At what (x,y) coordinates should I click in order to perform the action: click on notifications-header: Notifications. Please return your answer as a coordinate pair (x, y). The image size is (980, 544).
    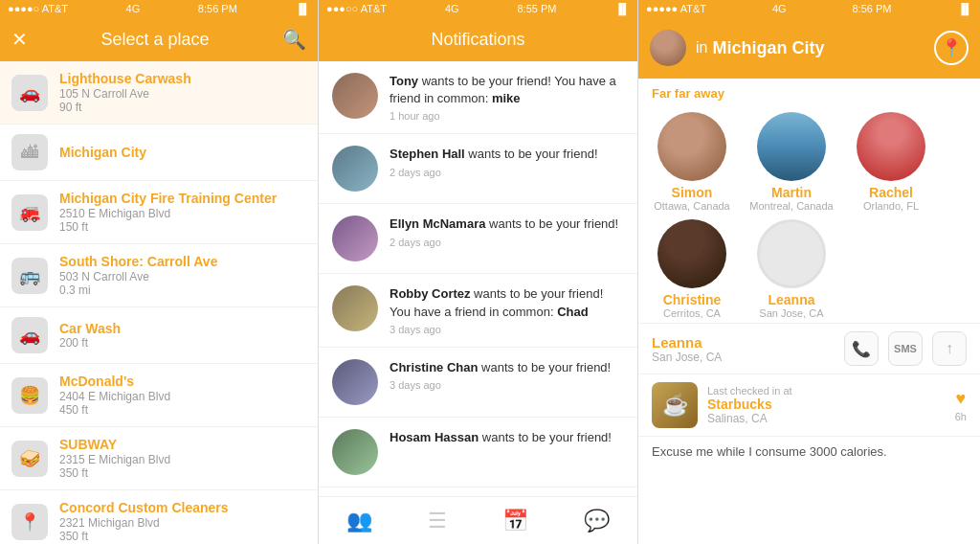
    Looking at the image, I should click on (479, 39).